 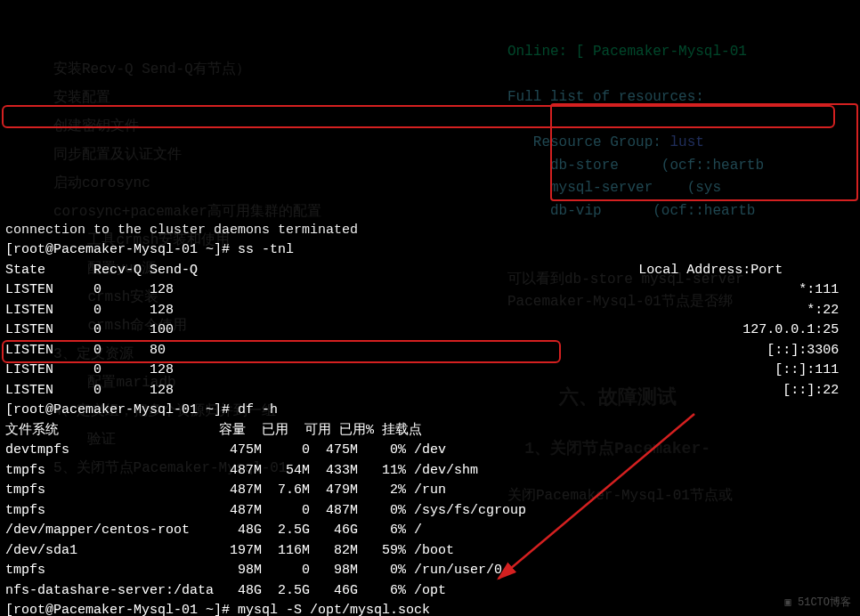 What do you see at coordinates (710, 271) in the screenshot?
I see `ss-header-right: Local Address:Port` at bounding box center [710, 271].